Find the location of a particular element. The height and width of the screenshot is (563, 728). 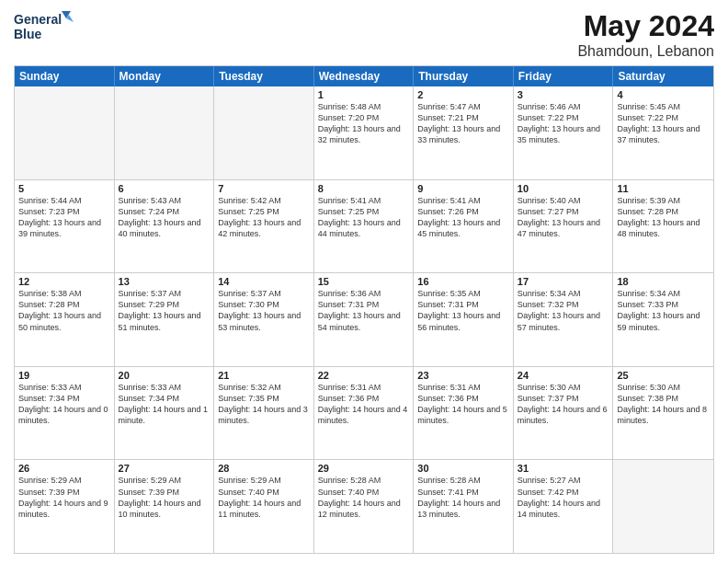

cell-info: Sunrise: 5:43 AMSunset: 7:24 PMDaylight:… is located at coordinates (160, 217).